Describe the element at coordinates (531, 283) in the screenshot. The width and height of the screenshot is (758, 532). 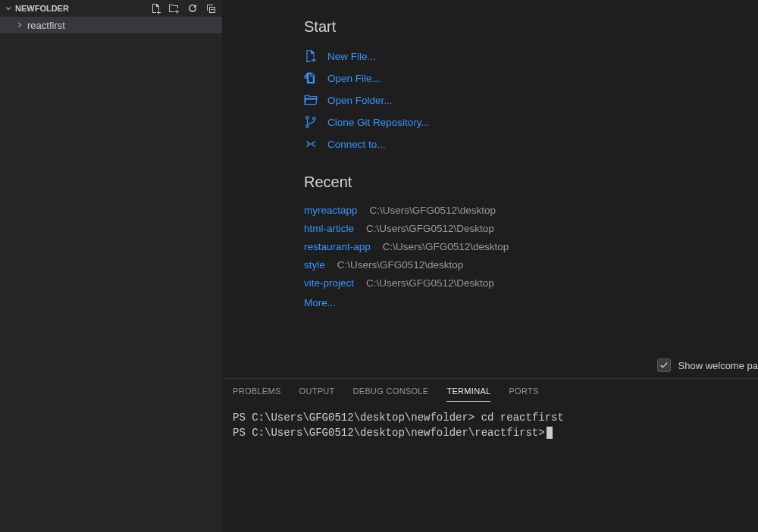
I see `recent-item: vite-project C:\Users\GFG0512\Desktop` at that location.